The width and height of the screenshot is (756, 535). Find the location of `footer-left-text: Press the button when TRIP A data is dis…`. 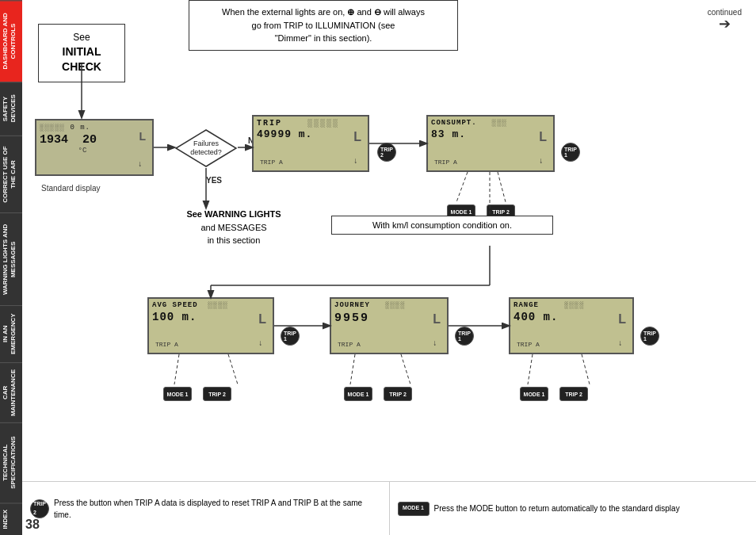

footer-left-text: Press the button when TRIP A data is dis… is located at coordinates (217, 509).